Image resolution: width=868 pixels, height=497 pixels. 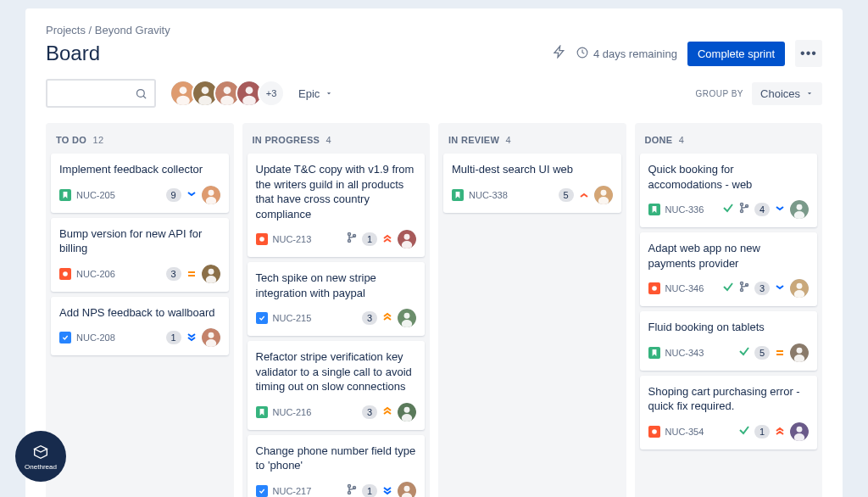 I want to click on issue-key: NUC-213, so click(x=292, y=239).